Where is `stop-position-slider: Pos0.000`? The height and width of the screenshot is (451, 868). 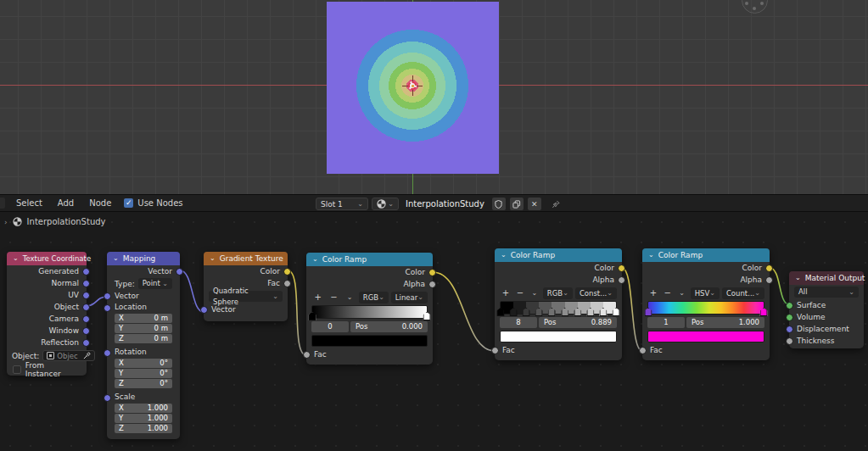 stop-position-slider: Pos0.000 is located at coordinates (389, 327).